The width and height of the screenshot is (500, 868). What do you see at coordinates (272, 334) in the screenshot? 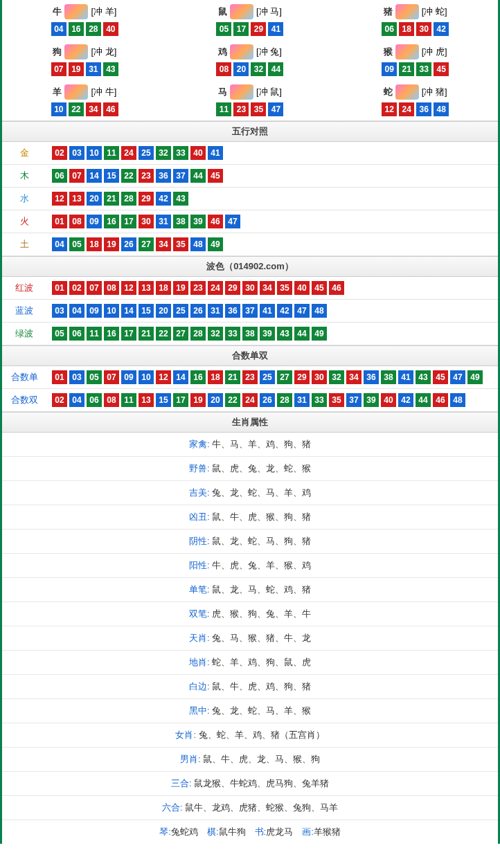
I see `row-nums: 05061116172122272832333839434449` at bounding box center [272, 334].